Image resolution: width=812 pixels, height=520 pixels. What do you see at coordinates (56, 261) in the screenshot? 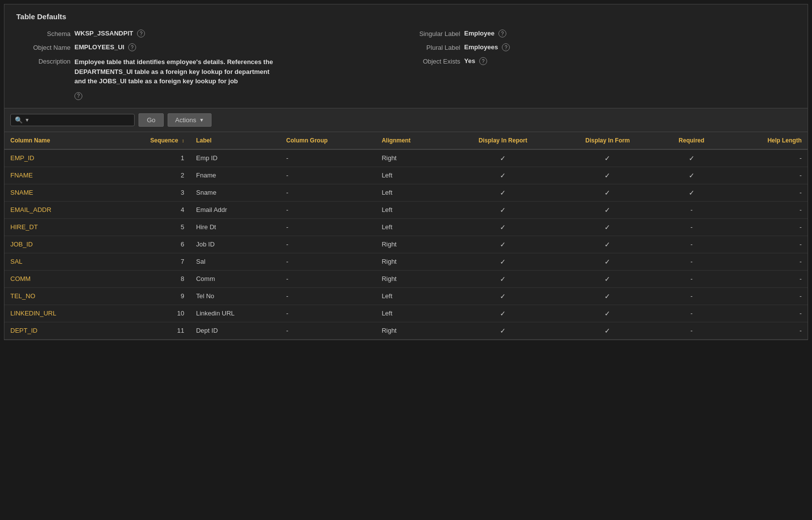
I see `cell-column-name: SAL` at bounding box center [56, 261].